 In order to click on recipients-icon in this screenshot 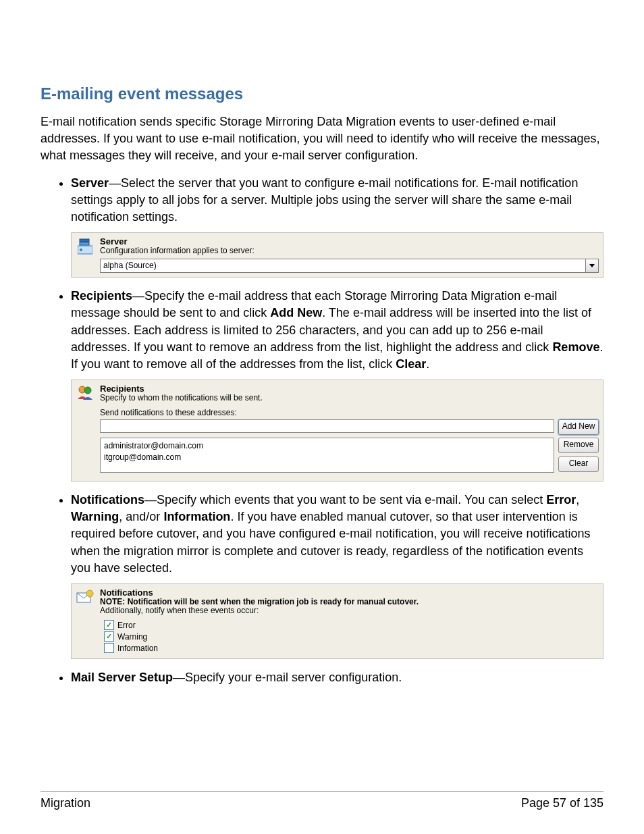, I will do `click(85, 393)`.